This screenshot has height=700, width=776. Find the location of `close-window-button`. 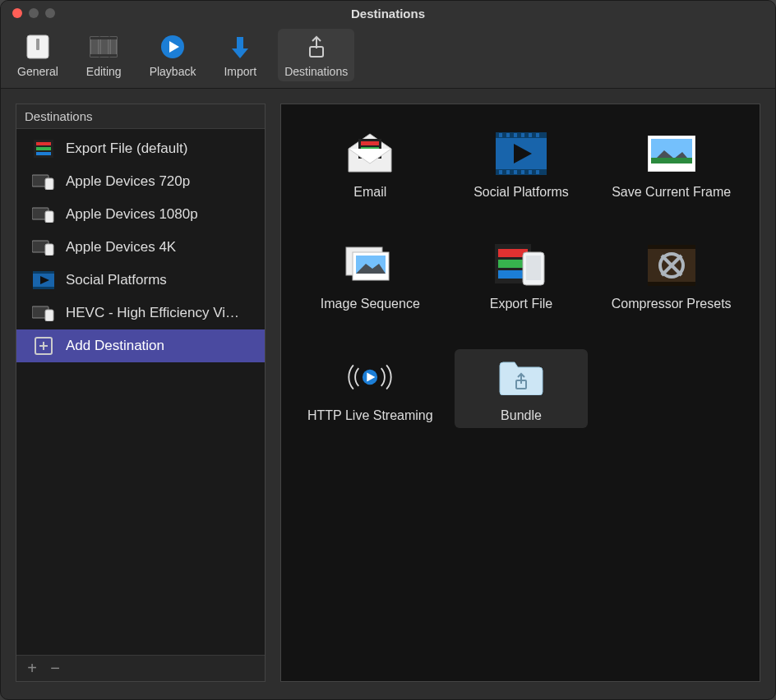

close-window-button is located at coordinates (17, 13).